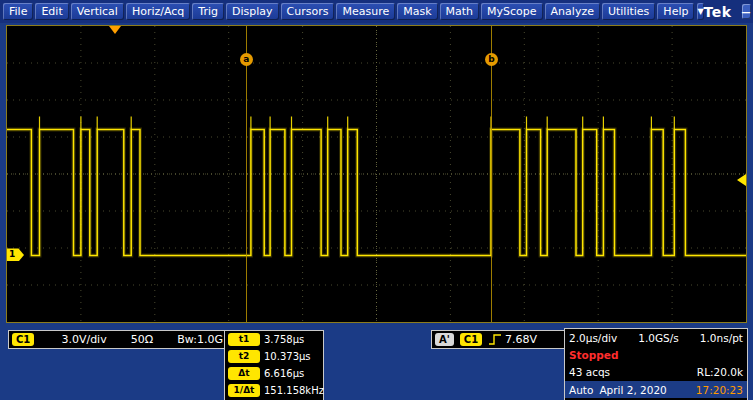  Describe the element at coordinates (593, 338) in the screenshot. I see `timebase: 2.0µs/div` at that location.